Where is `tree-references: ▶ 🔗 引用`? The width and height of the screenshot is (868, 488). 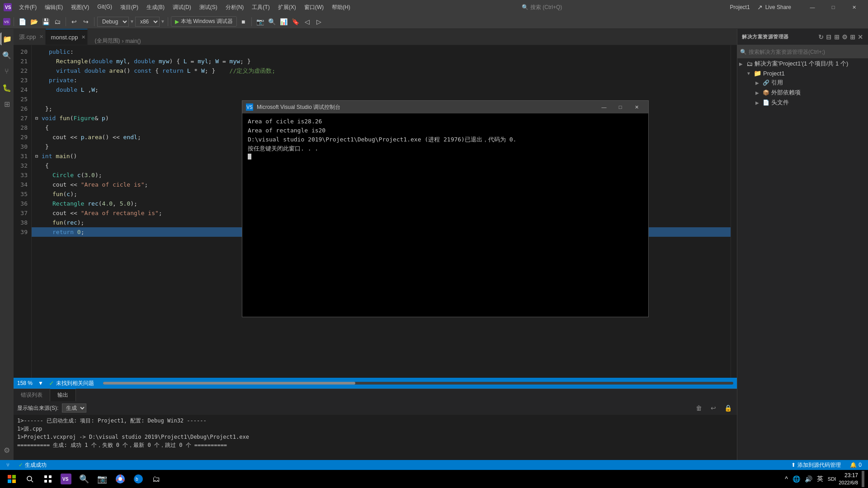 tree-references: ▶ 🔗 引用 is located at coordinates (803, 83).